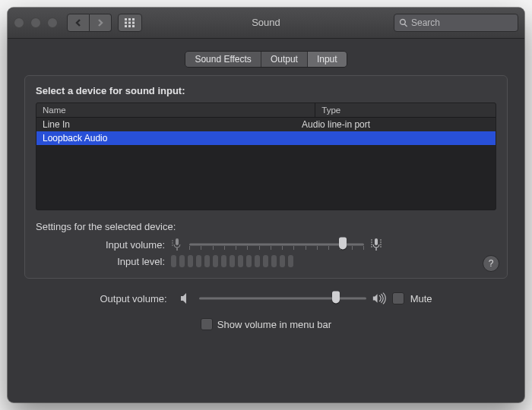  I want to click on device-type: Audio line-in port, so click(395, 125).